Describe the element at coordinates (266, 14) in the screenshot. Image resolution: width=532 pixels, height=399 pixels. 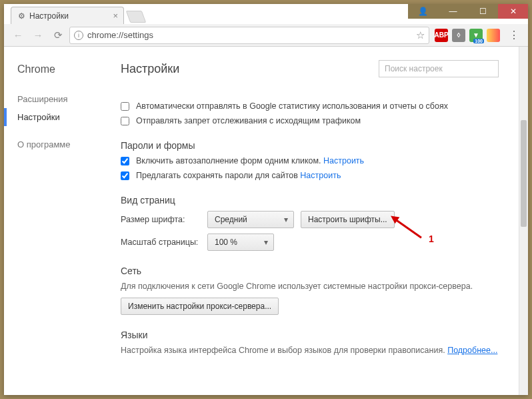
I see `titlebar: ⚙ Настройки × 👤 — ☐ ✕` at that location.